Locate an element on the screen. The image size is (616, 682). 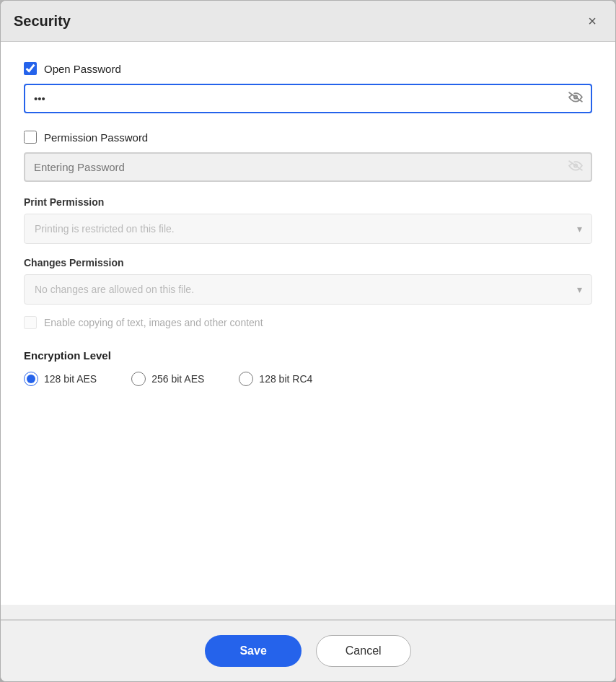
close-button: × is located at coordinates (592, 21).